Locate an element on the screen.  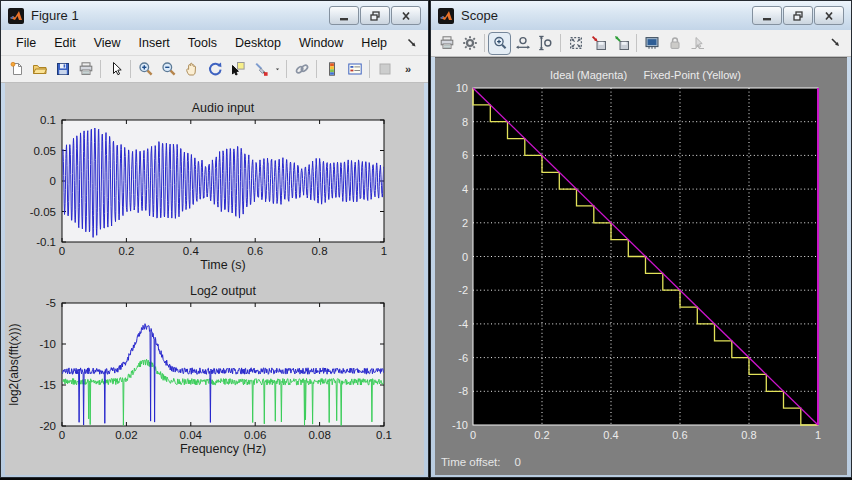
signal-selection-button is located at coordinates (698, 44).